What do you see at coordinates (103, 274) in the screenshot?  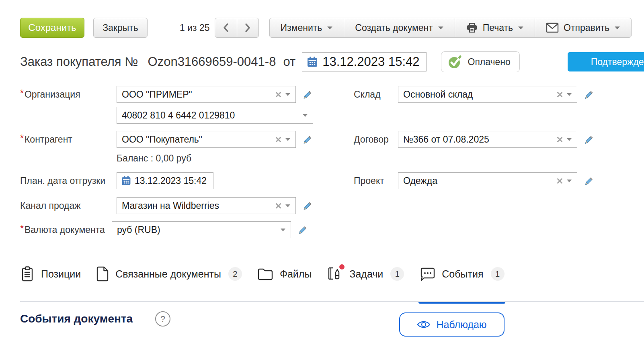 I see `document-icon` at bounding box center [103, 274].